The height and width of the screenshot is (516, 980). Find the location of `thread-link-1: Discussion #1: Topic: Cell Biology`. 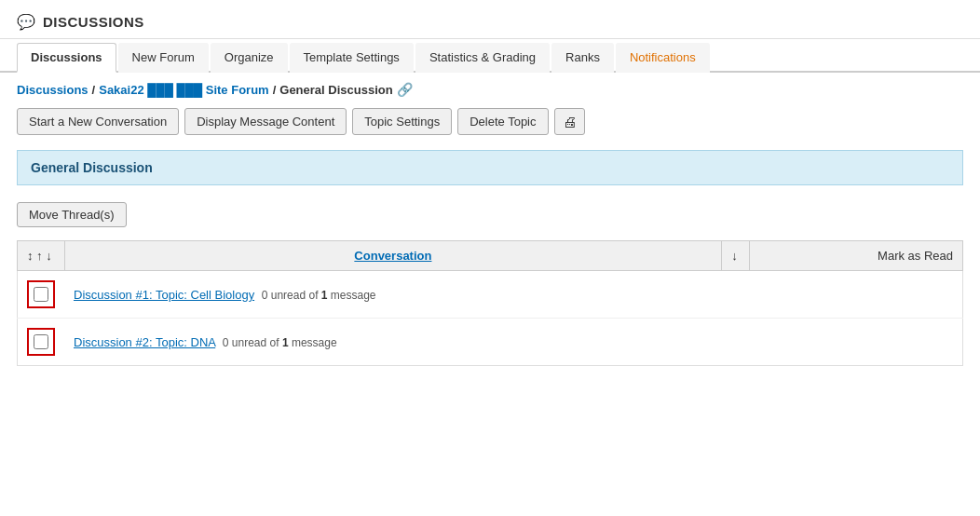

thread-link-1: Discussion #1: Topic: Cell Biology is located at coordinates (164, 294).